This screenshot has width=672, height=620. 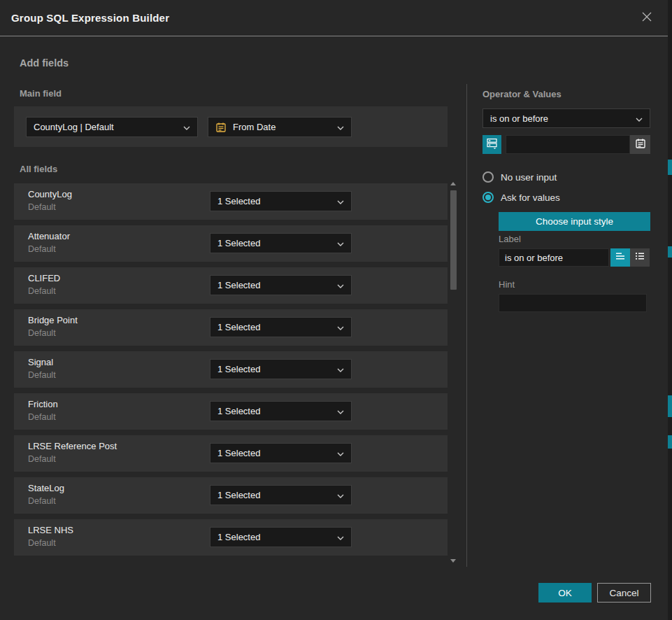 What do you see at coordinates (630, 258) in the screenshot?
I see `label-style-toggle` at bounding box center [630, 258].